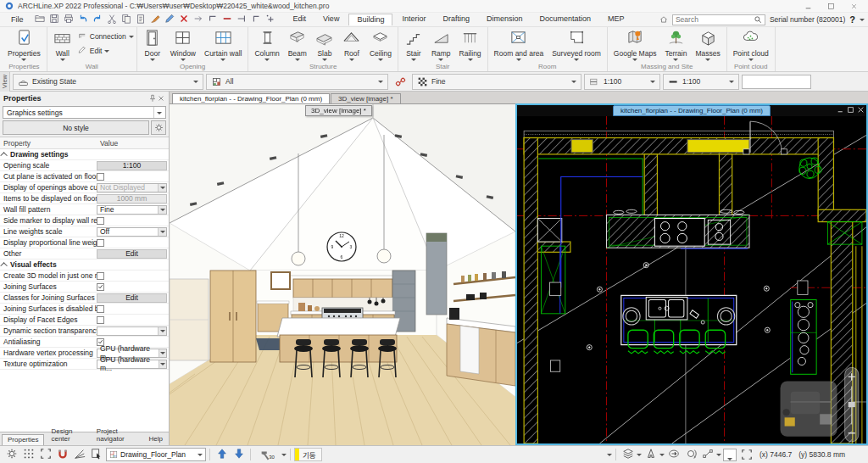 Image resolution: width=868 pixels, height=463 pixels. What do you see at coordinates (170, 20) in the screenshot?
I see `pencil-button` at bounding box center [170, 20].